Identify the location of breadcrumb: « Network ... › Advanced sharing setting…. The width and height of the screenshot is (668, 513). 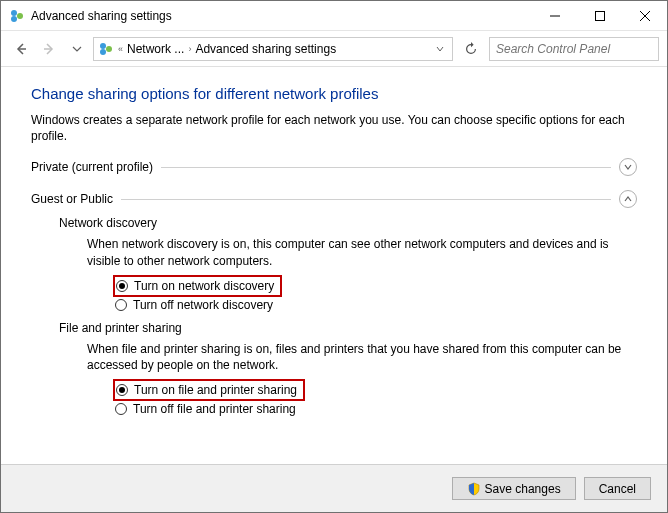
(273, 49).